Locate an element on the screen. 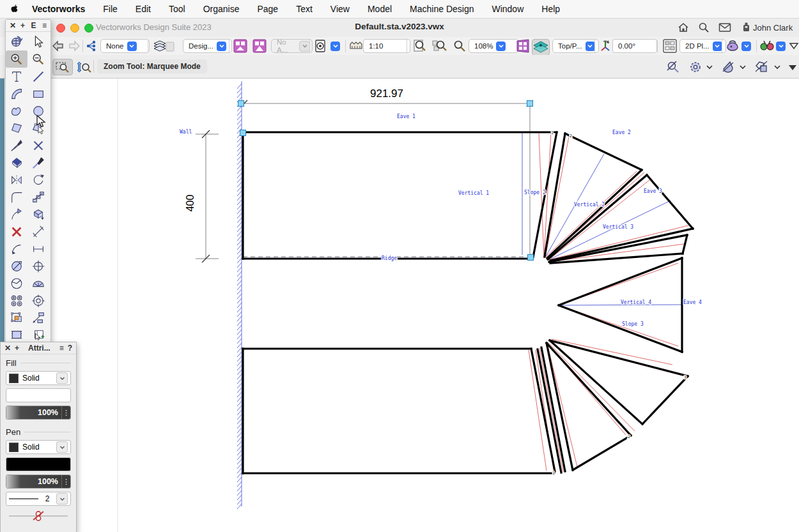  marquee-mode-button is located at coordinates (63, 67).